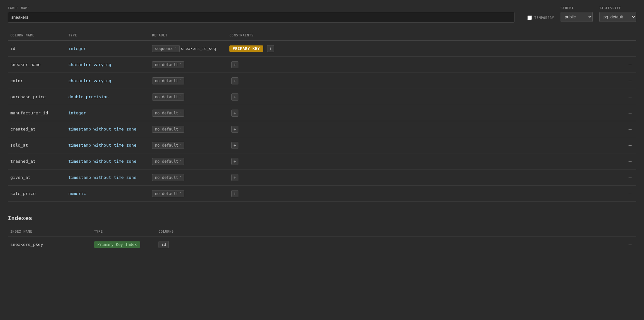 The image size is (644, 320). What do you see at coordinates (322, 49) in the screenshot?
I see `table-row: idintegersequence ⌃sneakers_id_seqPRIMAR…` at bounding box center [322, 49].